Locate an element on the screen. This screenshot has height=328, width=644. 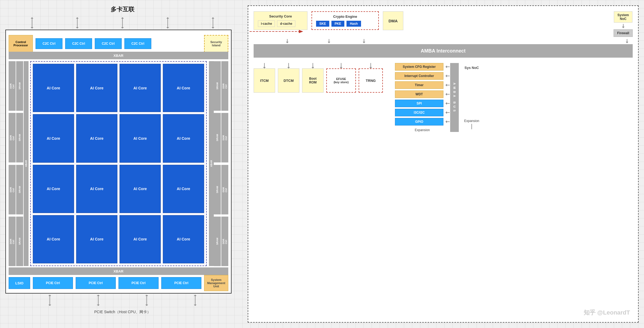
sys-noc-top-container: System NoC Firewall is located at coordinates (623, 24).